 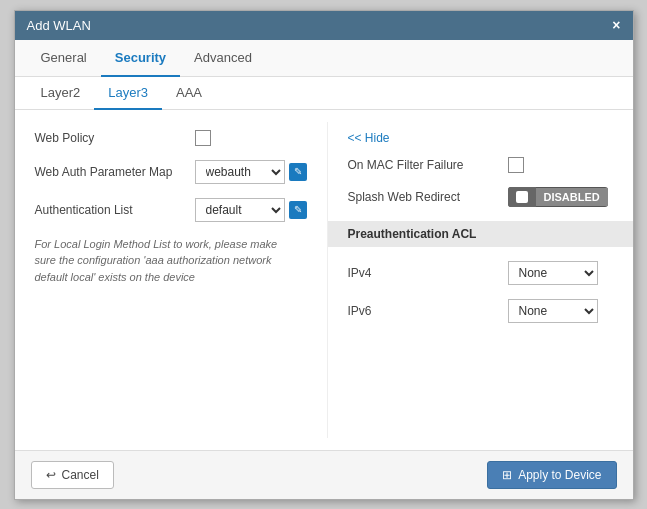 What do you see at coordinates (203, 138) in the screenshot?
I see `web-policy-checkbox` at bounding box center [203, 138].